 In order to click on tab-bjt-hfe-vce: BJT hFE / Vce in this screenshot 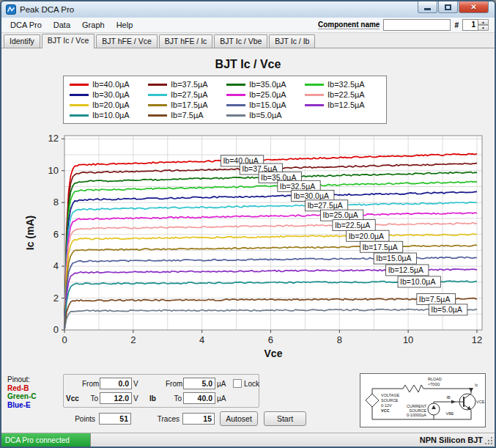, I will do `click(127, 41)`.